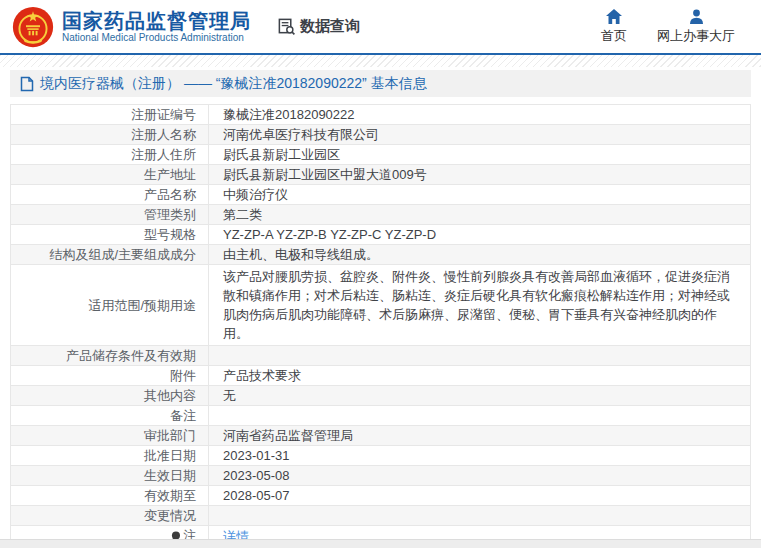 The image size is (761, 548). I want to click on table-row: 变更情况, so click(381, 516).